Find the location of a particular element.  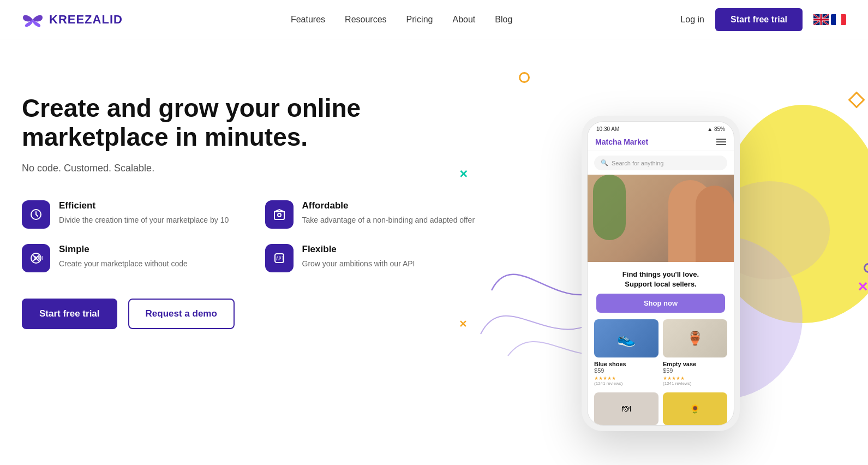

phone-vase-stars: ★★★★★ is located at coordinates (695, 378).